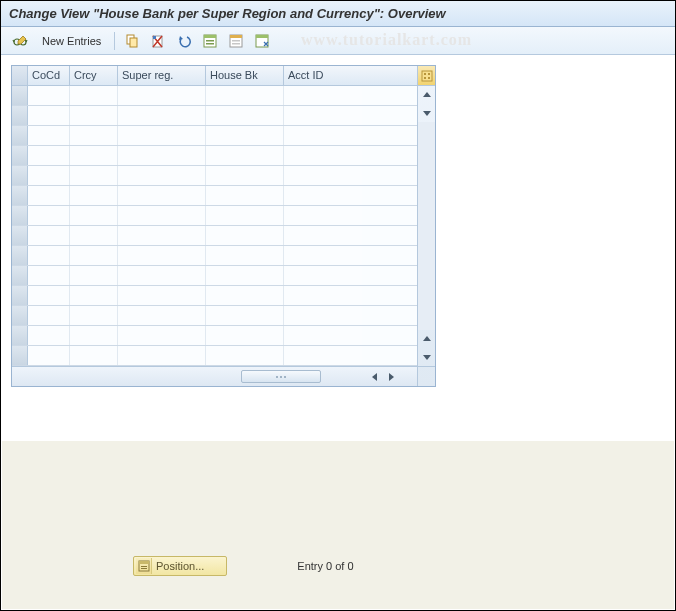 This screenshot has width=676, height=611. I want to click on column-header-cocd: CoCd, so click(49, 76).